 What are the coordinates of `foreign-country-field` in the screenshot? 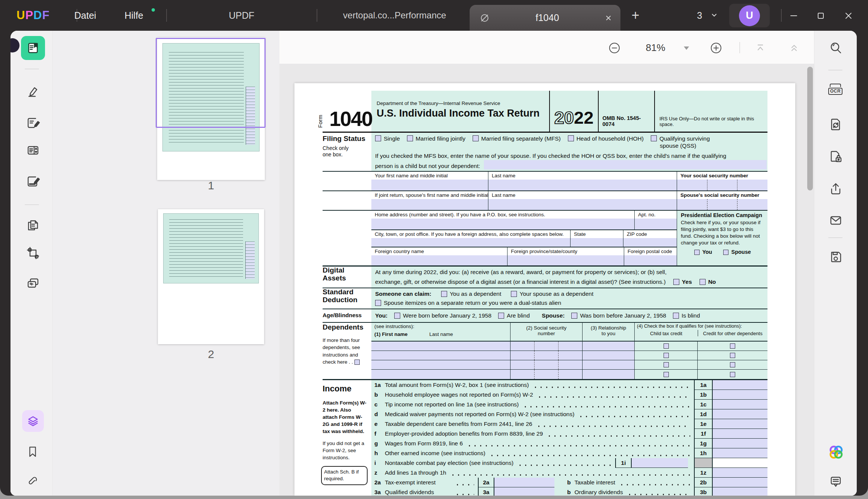 It's located at (439, 260).